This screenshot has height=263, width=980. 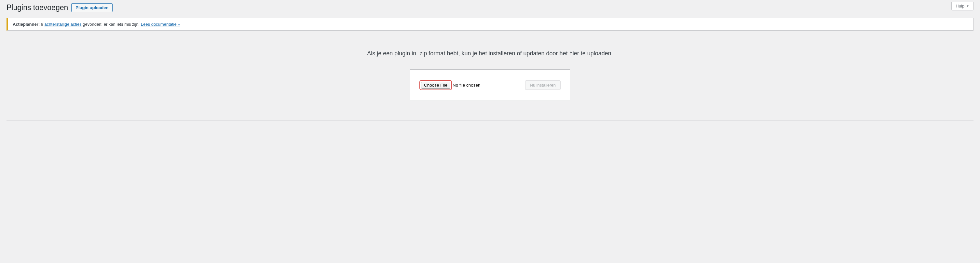 I want to click on file-status-text: No file chosen, so click(x=466, y=85).